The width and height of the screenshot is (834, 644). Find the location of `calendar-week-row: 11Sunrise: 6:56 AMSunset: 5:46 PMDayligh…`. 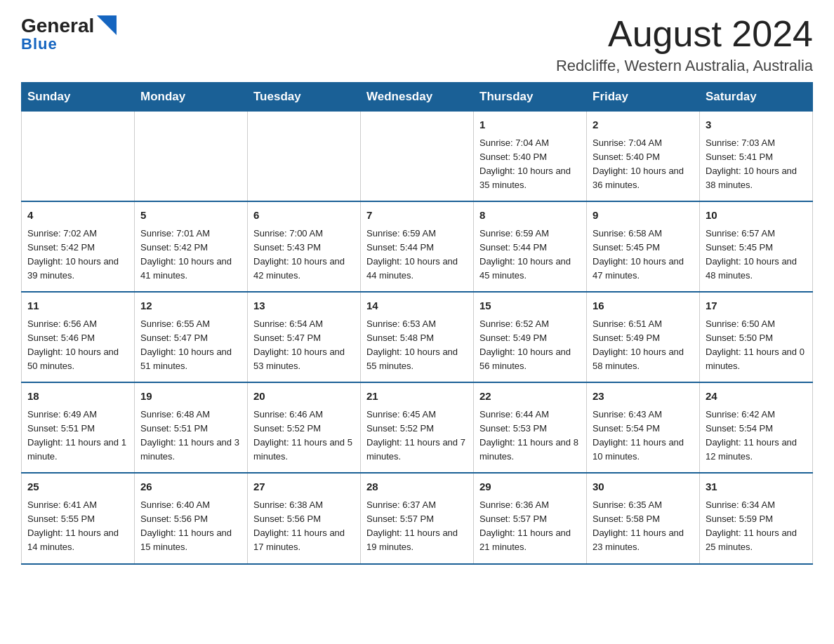

calendar-week-row: 11Sunrise: 6:56 AMSunset: 5:46 PMDayligh… is located at coordinates (417, 337).